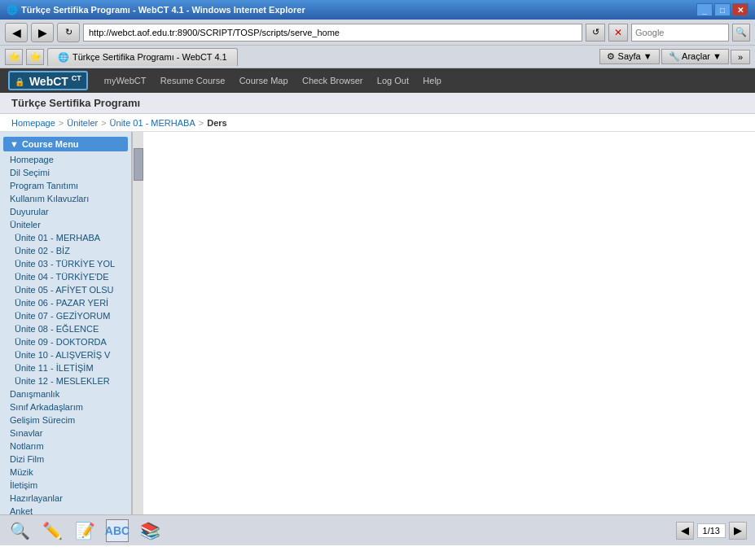 The width and height of the screenshot is (755, 560). Describe the element at coordinates (712, 531) in the screenshot. I see `bottom-counter: 1/13` at that location.